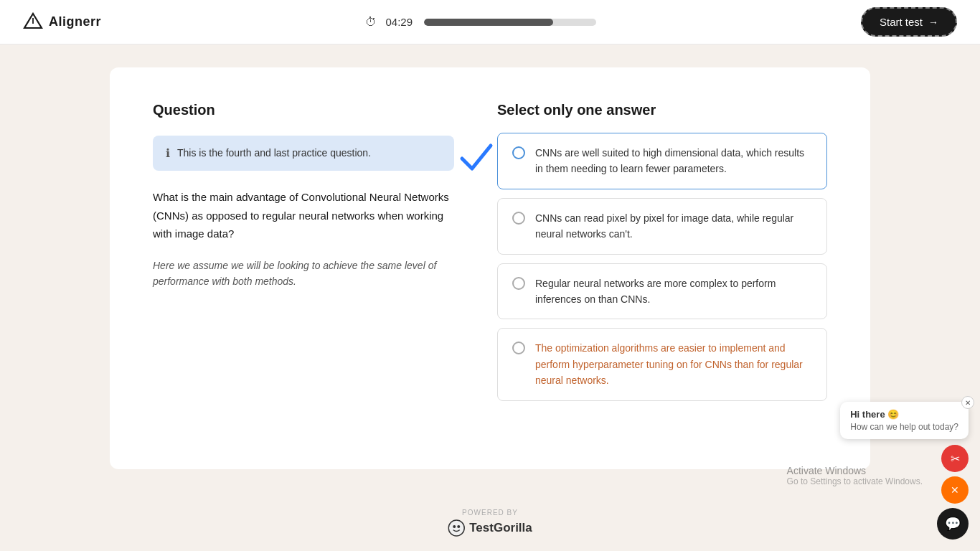 This screenshot has height=551, width=980. What do you see at coordinates (955, 458) in the screenshot?
I see `chat-scissors-button: ✂` at bounding box center [955, 458].